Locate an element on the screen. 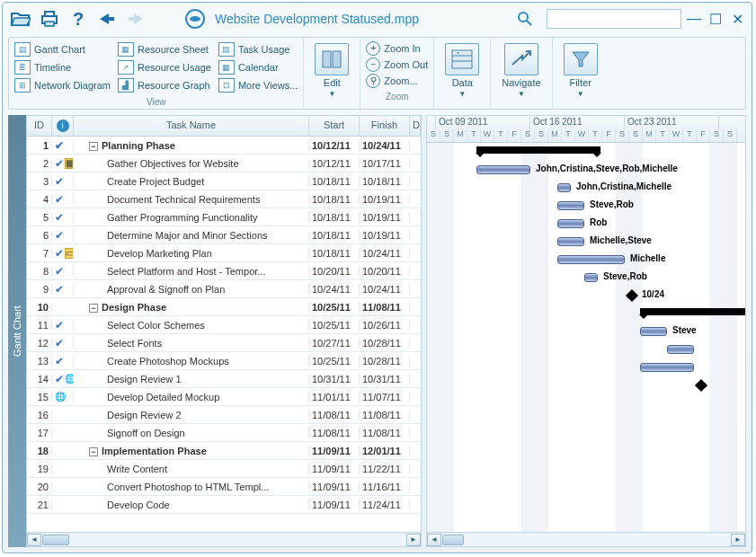 The width and height of the screenshot is (756, 557). forward-icon is located at coordinates (136, 19).